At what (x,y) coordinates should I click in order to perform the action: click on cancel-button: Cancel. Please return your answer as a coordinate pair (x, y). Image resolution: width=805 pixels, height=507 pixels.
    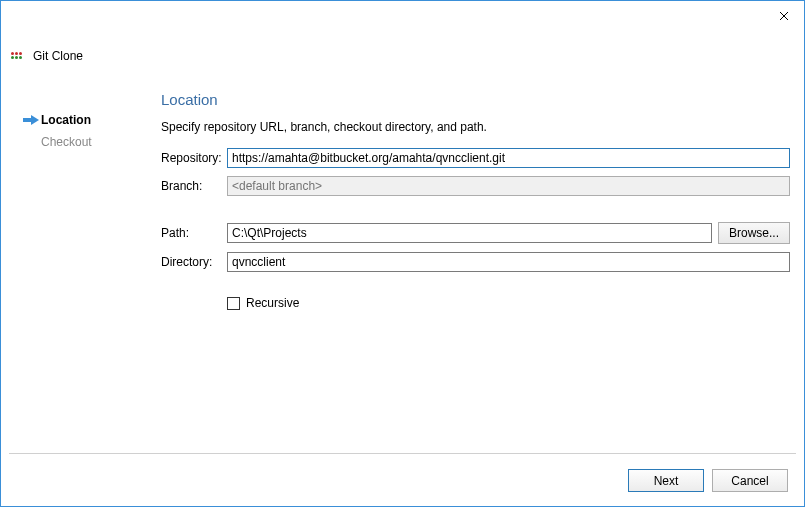
    Looking at the image, I should click on (750, 480).